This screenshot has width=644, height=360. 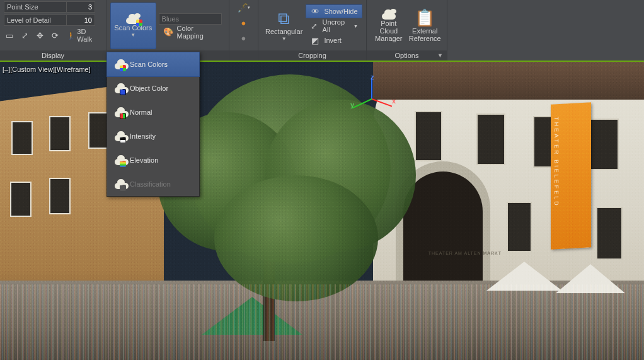 What do you see at coordinates (149, 88) in the screenshot?
I see `menu-item-label: Object Color` at bounding box center [149, 88].